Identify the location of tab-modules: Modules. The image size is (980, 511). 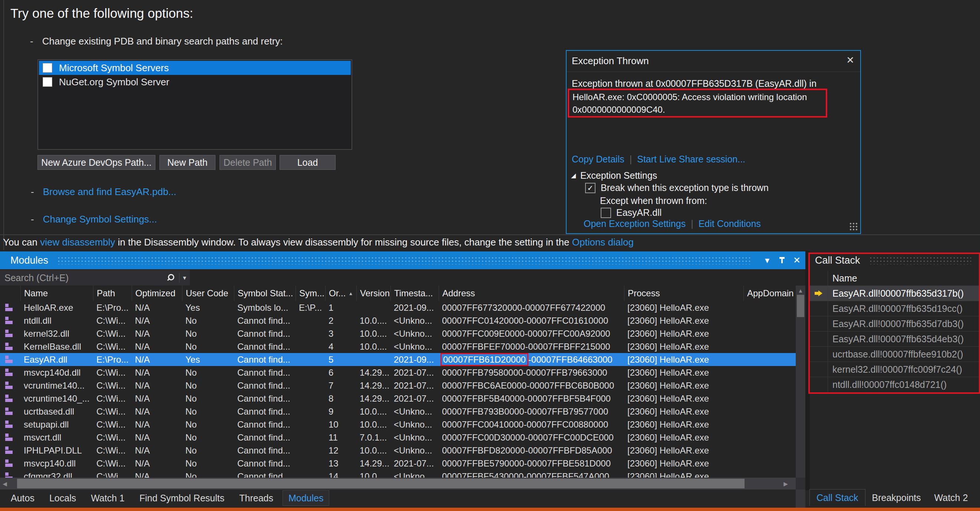
(306, 498).